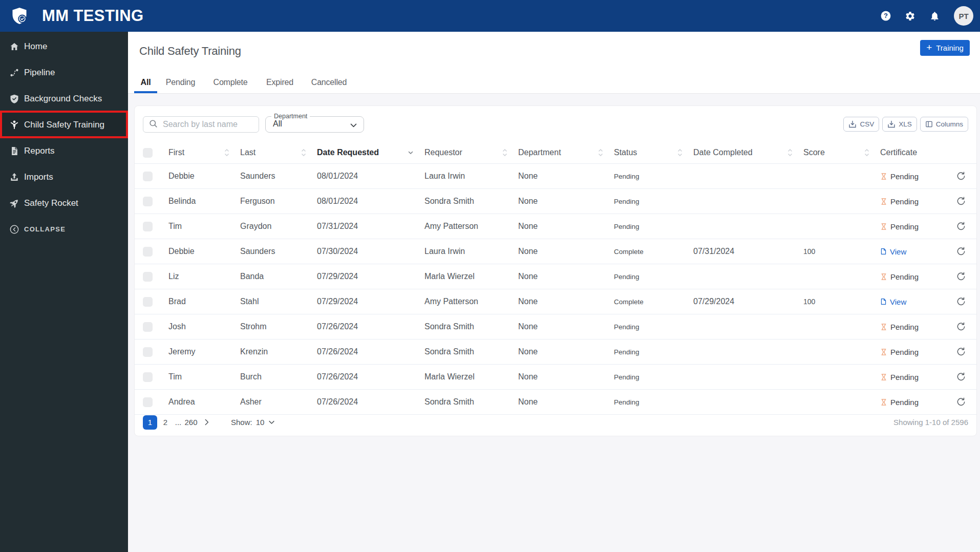 The height and width of the screenshot is (552, 980). I want to click on show-per-page: Show: 10, so click(253, 422).